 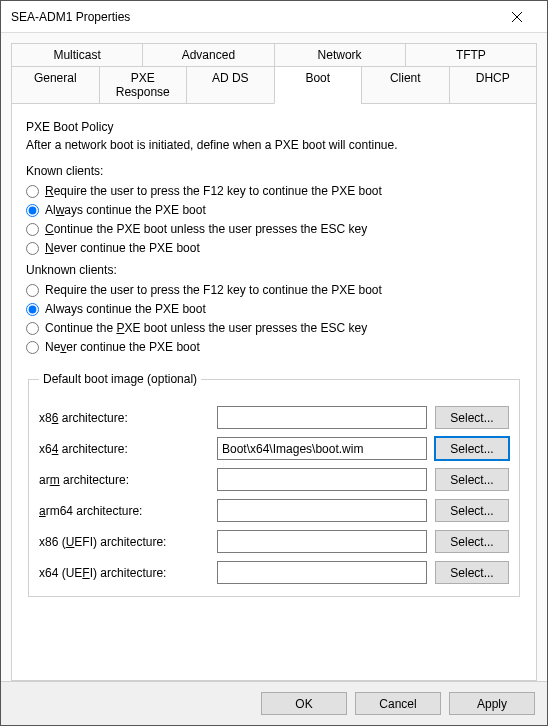 I want to click on known-esc-label: Continue the PXE boot unless the user pr…, so click(x=206, y=229).